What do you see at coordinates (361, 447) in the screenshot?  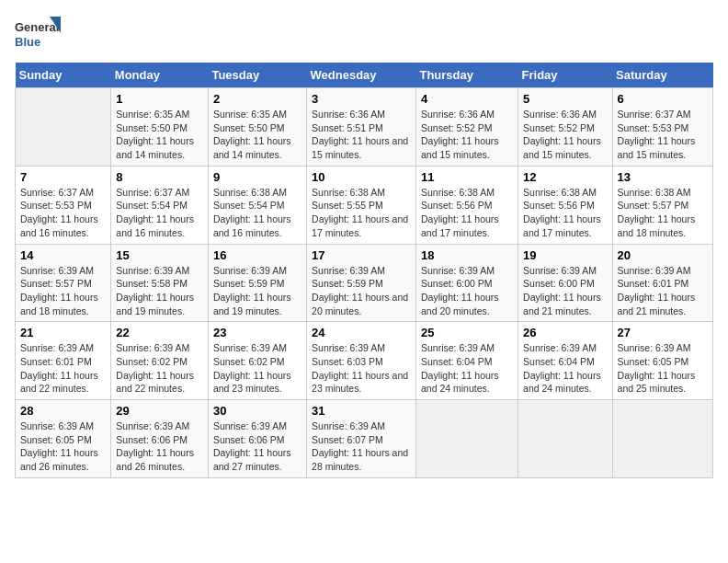 I see `day-info: Sunrise: 6:39 AMSunset: 6:07 PMDaylight:…` at bounding box center [361, 447].